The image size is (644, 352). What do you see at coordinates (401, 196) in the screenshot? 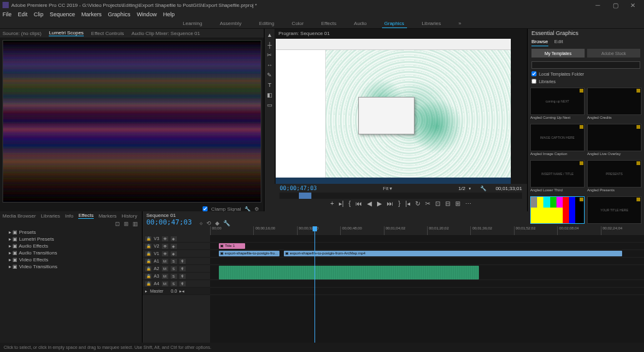
I see `program-scrubber` at bounding box center [401, 196].